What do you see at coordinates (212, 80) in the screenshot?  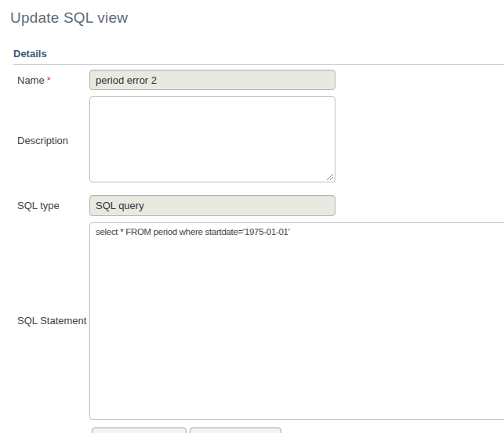 I see `name-input` at bounding box center [212, 80].